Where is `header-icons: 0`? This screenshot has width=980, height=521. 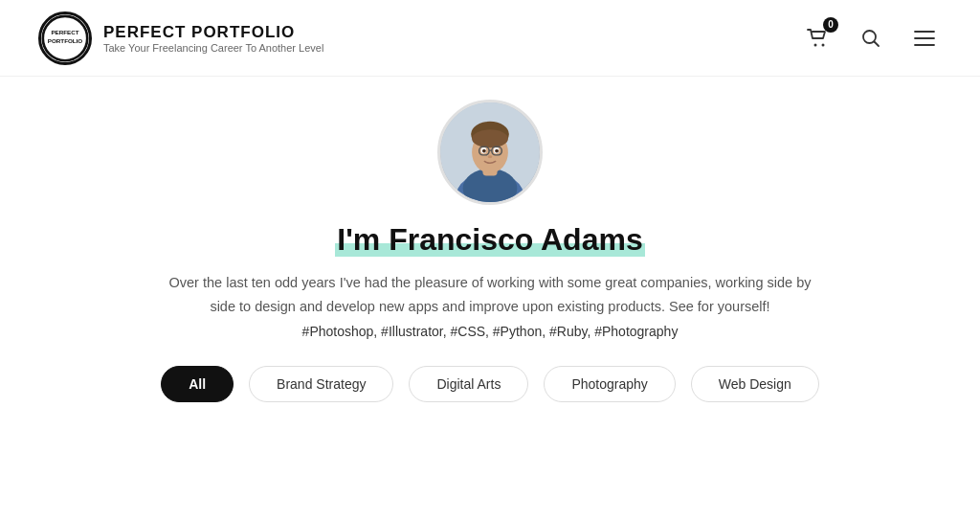 header-icons: 0 is located at coordinates (871, 38).